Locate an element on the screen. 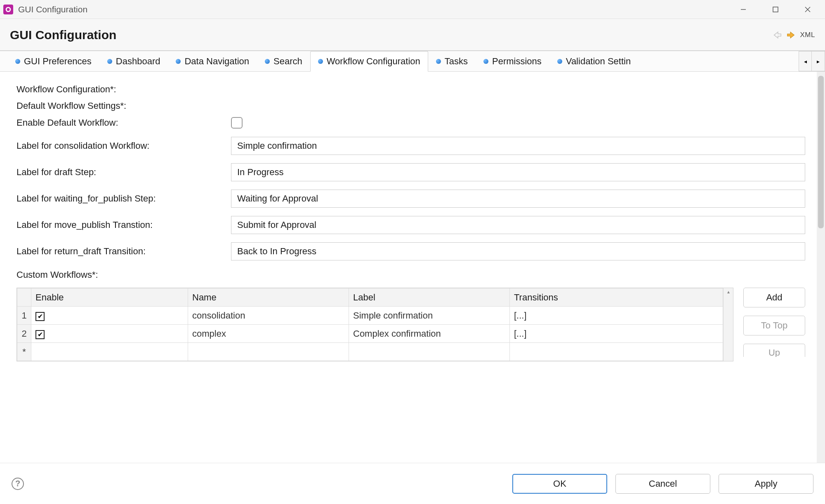  section-default-workflow-settings: Default Workflow Settings*: is located at coordinates (411, 106).